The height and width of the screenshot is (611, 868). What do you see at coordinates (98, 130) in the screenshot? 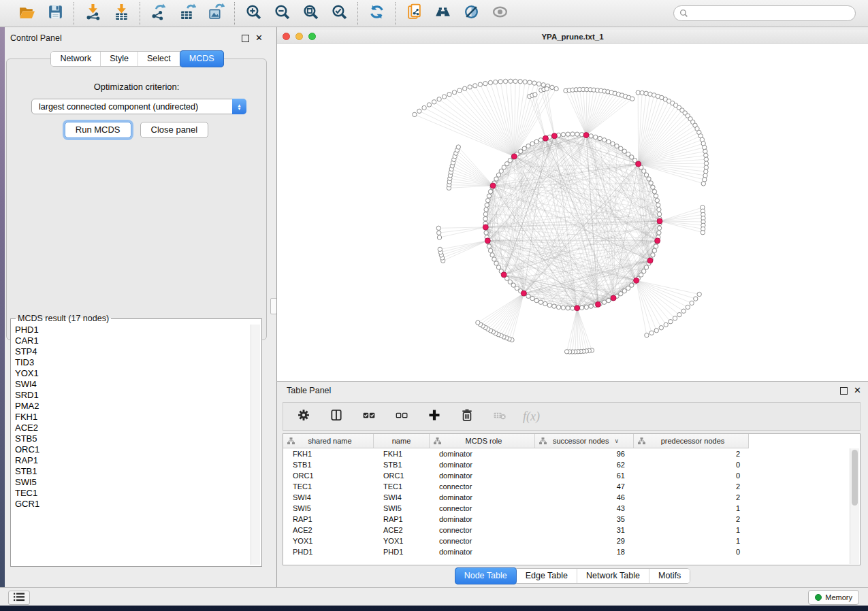
I see `run-mcds-button: Run MCDS` at bounding box center [98, 130].